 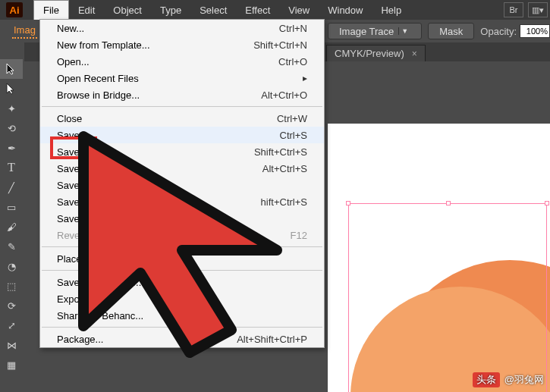 What do you see at coordinates (182, 282) in the screenshot?
I see `menu-item-save-microsoft: Save for Micro ice...` at bounding box center [182, 282].